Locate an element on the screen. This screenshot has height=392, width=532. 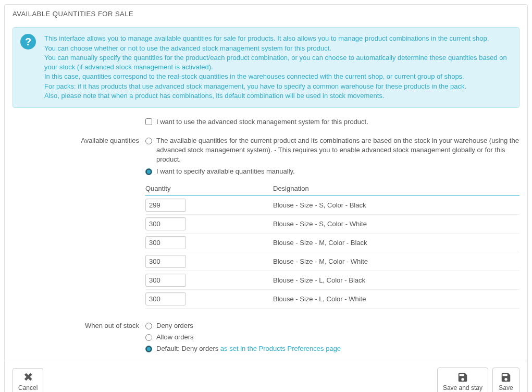
cancel-button: Cancel is located at coordinates (28, 380).